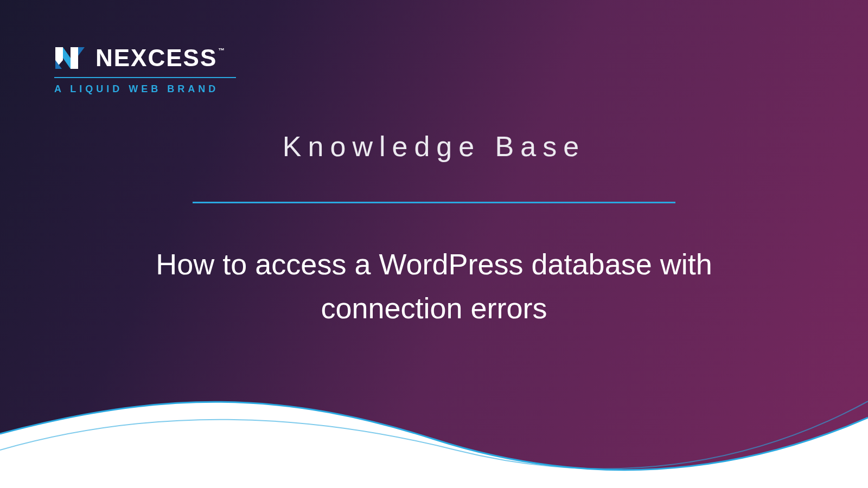 The height and width of the screenshot is (488, 868). What do you see at coordinates (222, 50) in the screenshot?
I see `trademark-symbol: ™` at bounding box center [222, 50].